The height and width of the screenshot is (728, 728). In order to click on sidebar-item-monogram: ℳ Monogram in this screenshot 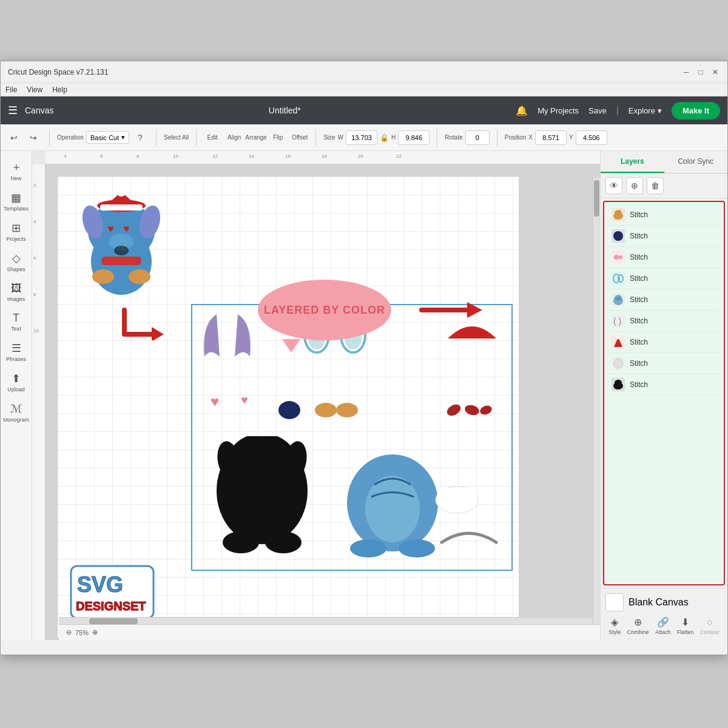, I will do `click(16, 413)`.